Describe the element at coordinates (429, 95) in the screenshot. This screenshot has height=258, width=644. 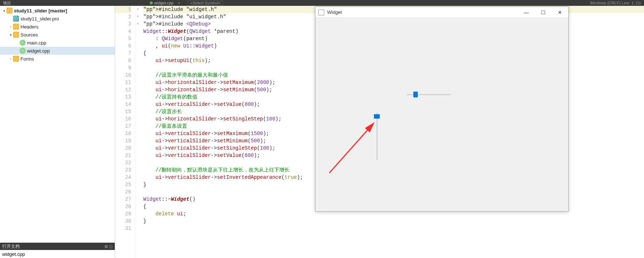
I see `horizontal-slider` at that location.